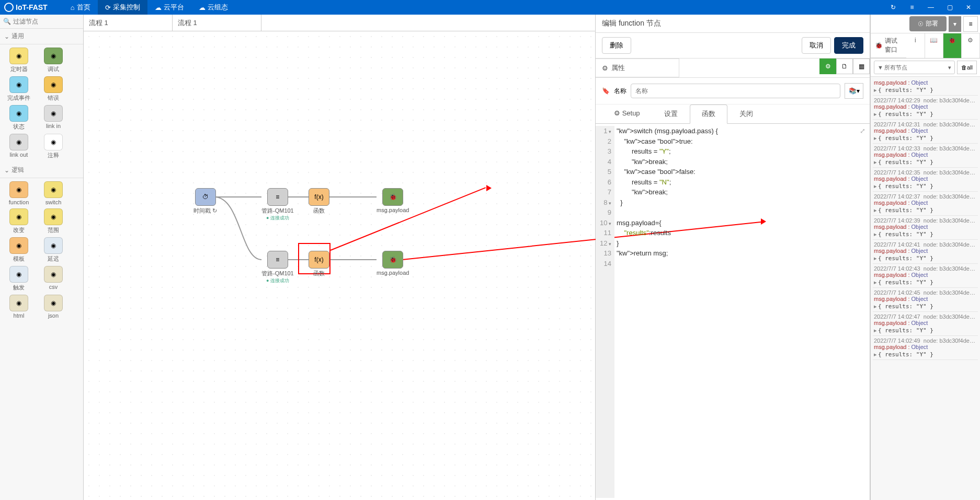 Image resolution: width=980 pixels, height=500 pixels. Describe the element at coordinates (73, 7) in the screenshot. I see `home-icon: ⌂` at that location.